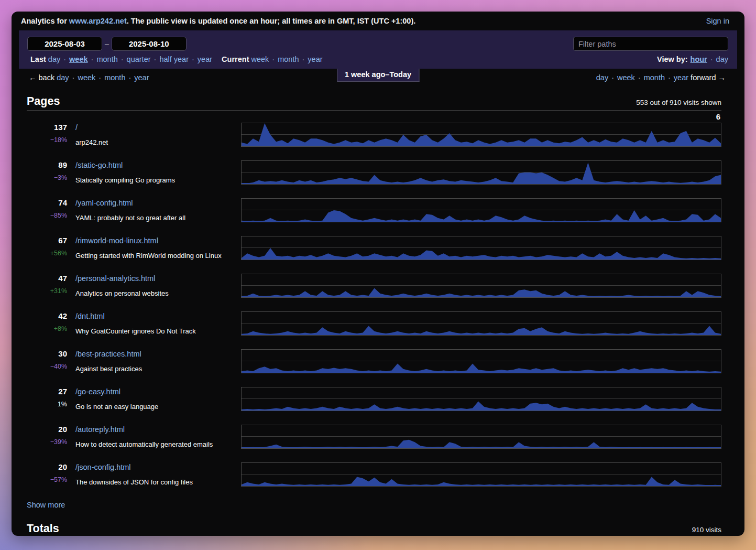 Image resolution: width=756 pixels, height=550 pixels. What do you see at coordinates (378, 49) in the screenshot?
I see `controls-band: – Last day·week·month·quarter·half year·…` at bounding box center [378, 49].